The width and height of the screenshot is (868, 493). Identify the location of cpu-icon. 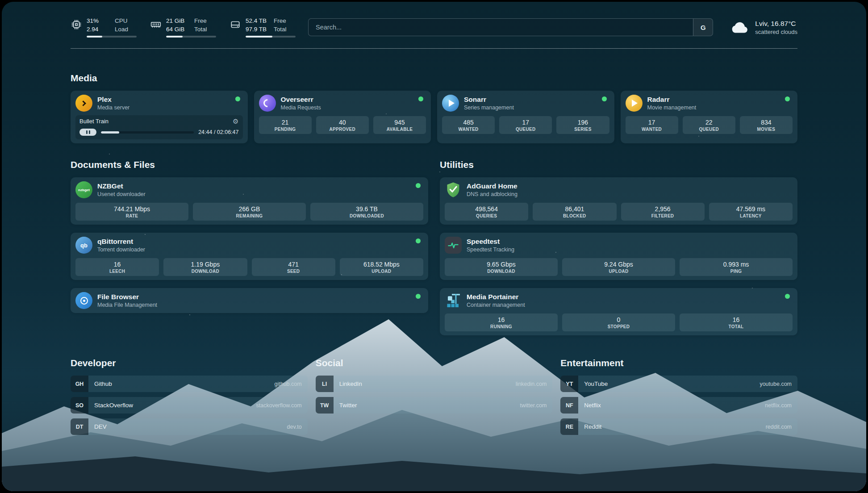
(76, 25).